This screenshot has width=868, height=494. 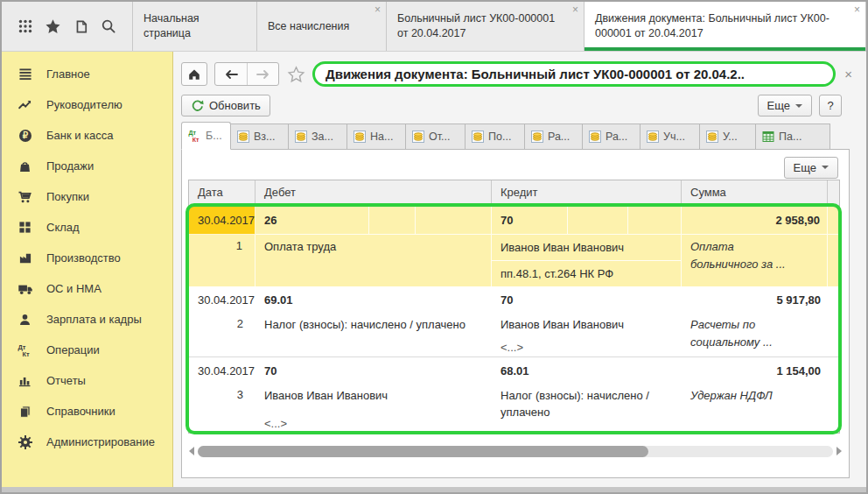 I want to click on form-close-icon: ×, so click(x=849, y=74).